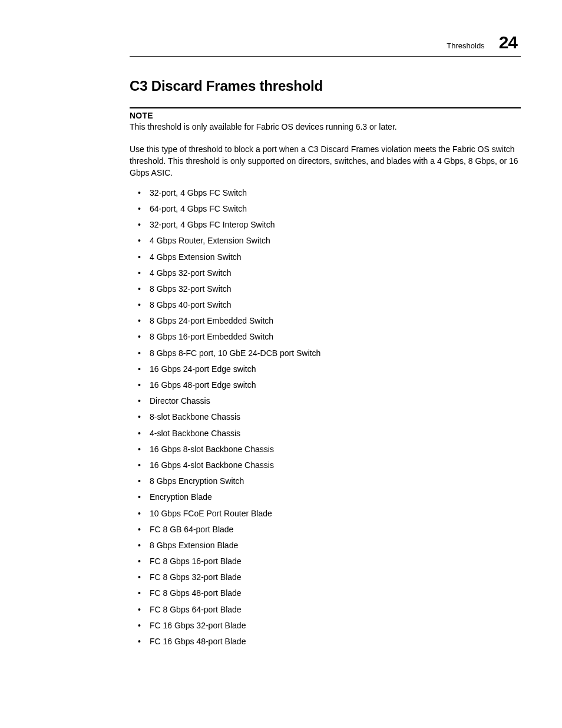 Image resolution: width=562 pixels, height=728 pixels. Describe the element at coordinates (325, 276) in the screenshot. I see `list-item: 4 Gbps 32-port Switch` at that location.